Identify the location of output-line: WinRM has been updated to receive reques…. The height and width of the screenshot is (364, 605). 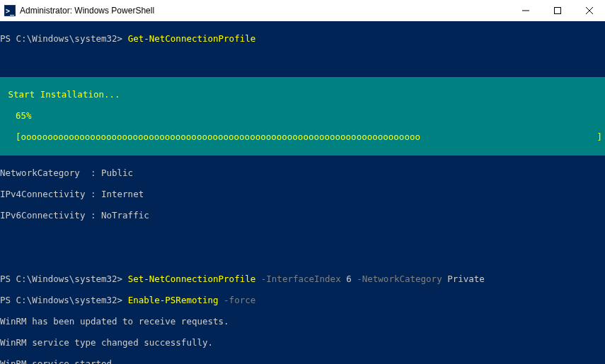
(303, 321).